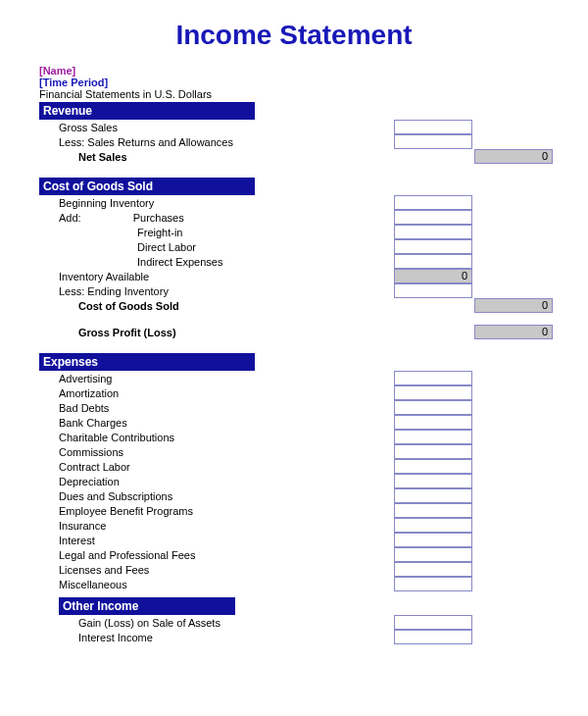  I want to click on indirect-expenses-label: Indirect Expenses, so click(216, 262).